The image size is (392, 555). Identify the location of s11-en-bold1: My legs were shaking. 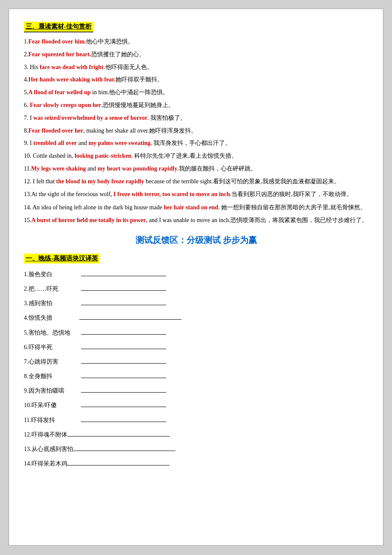
(58, 169).